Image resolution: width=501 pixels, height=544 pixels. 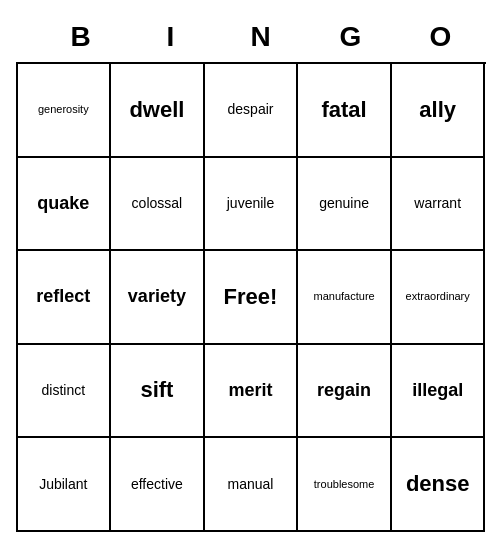 What do you see at coordinates (344, 204) in the screenshot?
I see `cell-text-8: genuine` at bounding box center [344, 204].